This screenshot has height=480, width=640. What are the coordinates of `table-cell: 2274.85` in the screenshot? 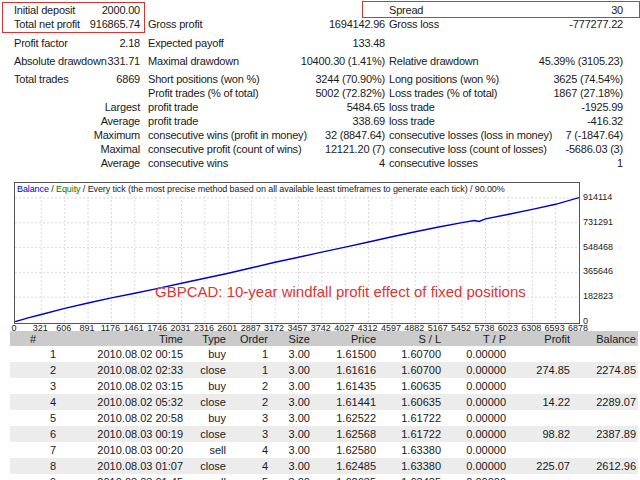 It's located at (605, 370).